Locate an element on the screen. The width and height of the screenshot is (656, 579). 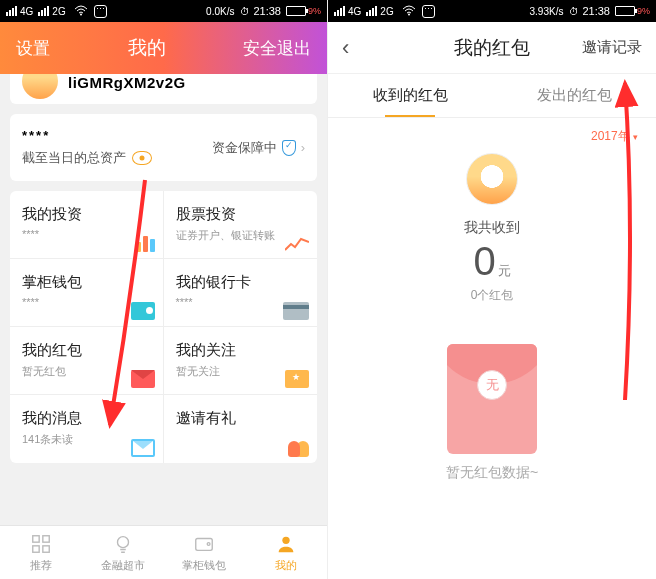
chevron-right-icon: › is located at coordinates (303, 148).